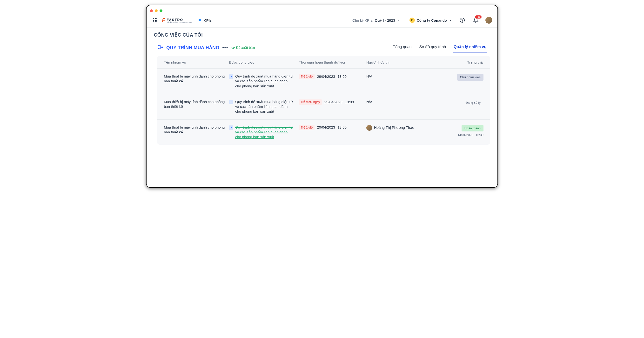 This screenshot has height=338, width=644. What do you see at coordinates (264, 62) in the screenshot?
I see `col-step: Bước công việc` at bounding box center [264, 62].